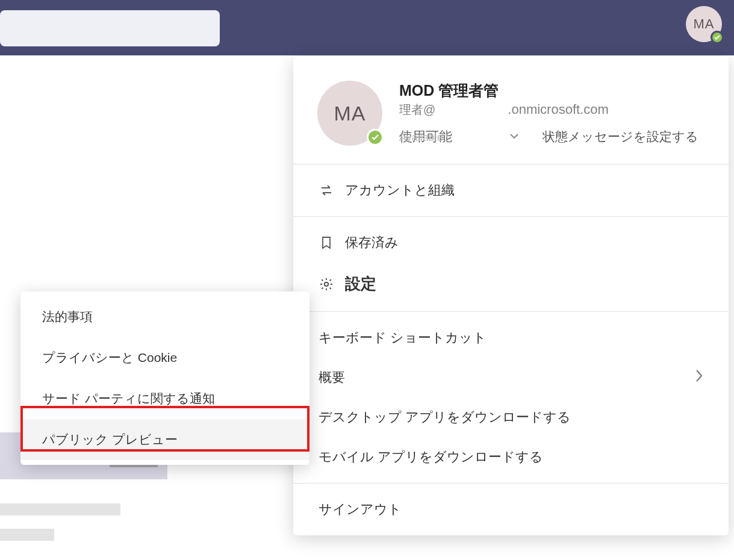 The width and height of the screenshot is (734, 560). Describe the element at coordinates (361, 284) in the screenshot. I see `menu-label: 設定` at that location.